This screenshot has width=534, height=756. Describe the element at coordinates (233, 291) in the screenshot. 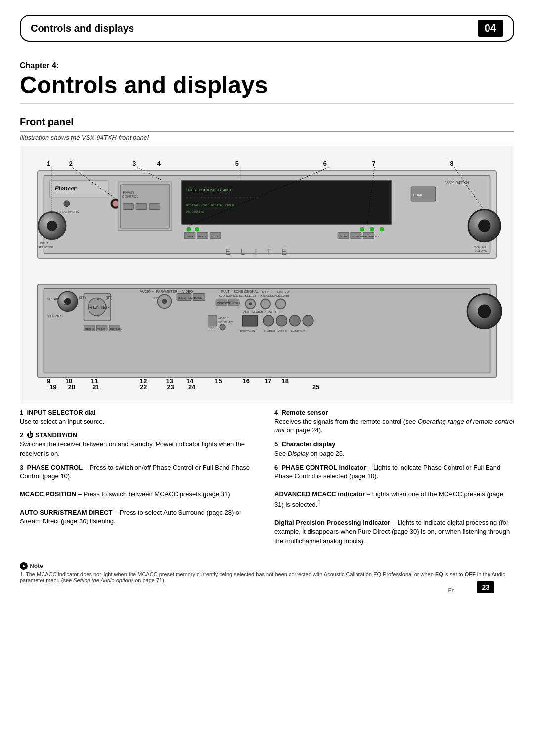

I see `svg-text: MULTI - ZONE &` at that location.